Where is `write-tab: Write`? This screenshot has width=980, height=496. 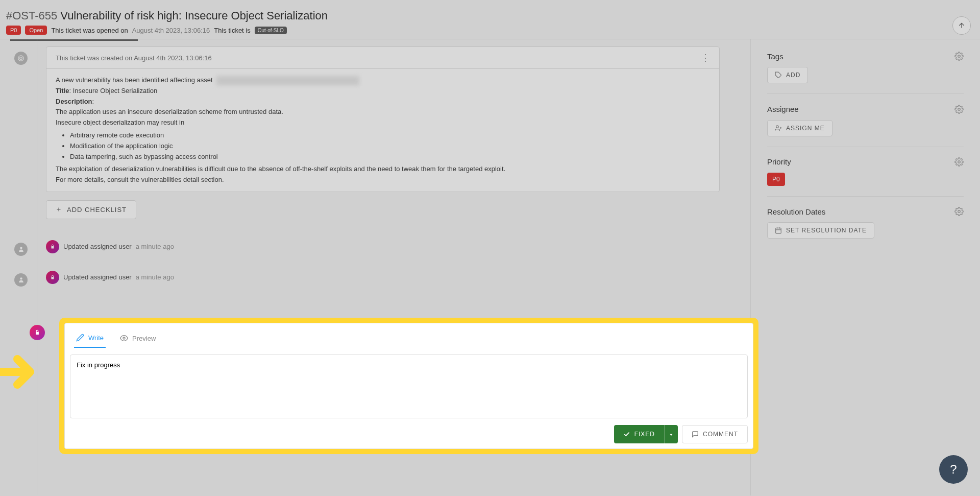 write-tab: Write is located at coordinates (90, 339).